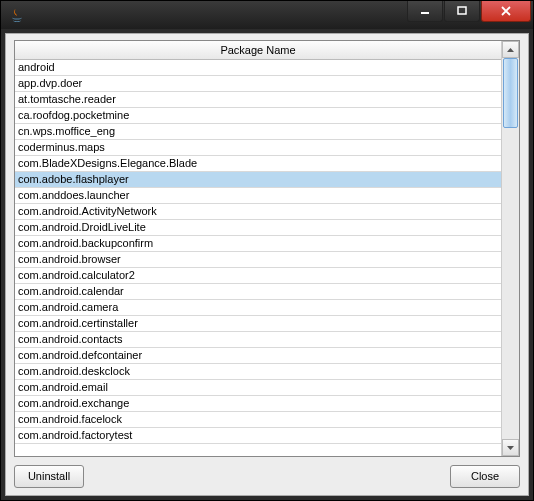 The image size is (534, 501). I want to click on scroll-up-button, so click(510, 50).